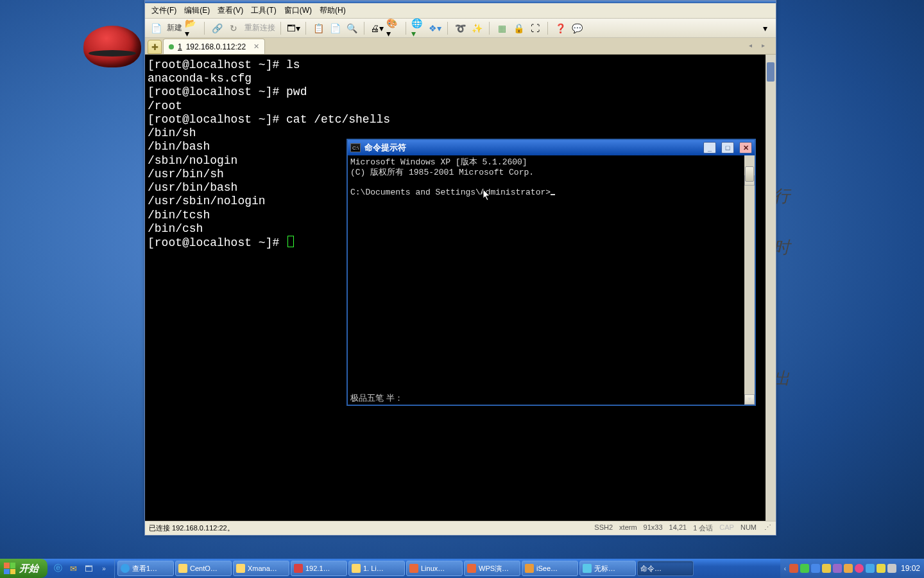 The height and width of the screenshot is (578, 924). I want to click on highlight-button: ✨, so click(477, 28).